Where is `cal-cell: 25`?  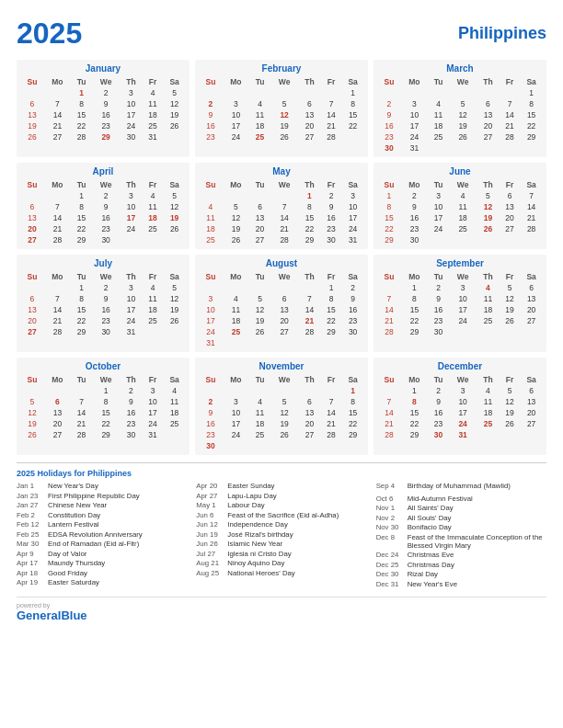 cal-cell: 25 is located at coordinates (211, 240).